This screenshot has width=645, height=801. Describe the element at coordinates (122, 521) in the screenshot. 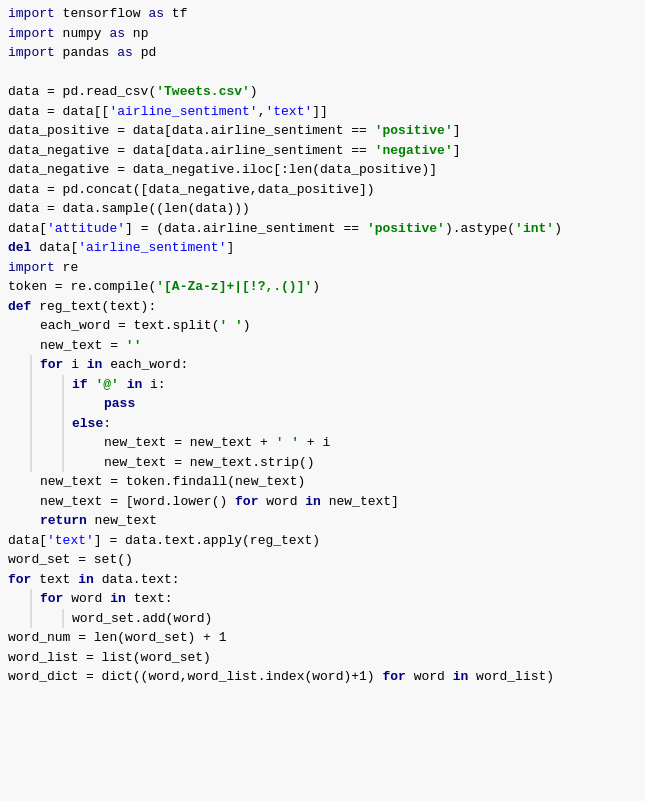

I see `code-token: new_text` at that location.